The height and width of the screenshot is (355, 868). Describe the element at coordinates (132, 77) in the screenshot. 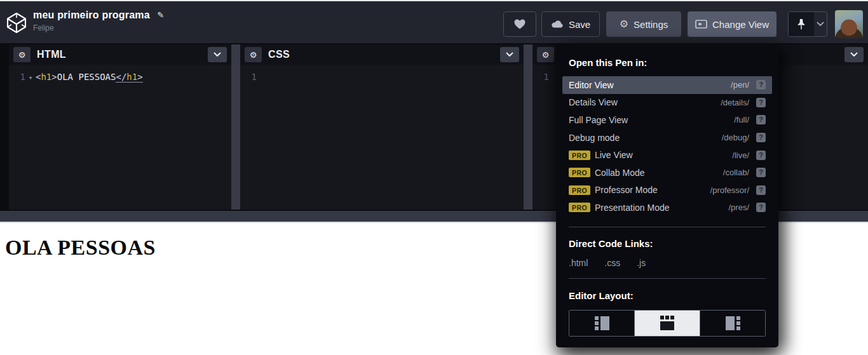

I see `token-close-tag: h1` at that location.